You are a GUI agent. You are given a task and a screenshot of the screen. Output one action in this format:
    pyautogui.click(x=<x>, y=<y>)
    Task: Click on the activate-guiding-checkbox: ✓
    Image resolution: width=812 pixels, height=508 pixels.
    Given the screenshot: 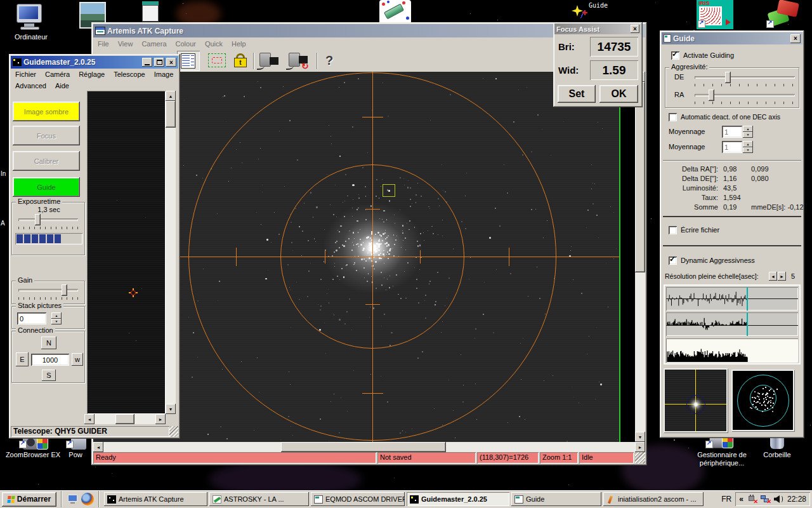 What is the action you would take?
    pyautogui.click(x=675, y=56)
    